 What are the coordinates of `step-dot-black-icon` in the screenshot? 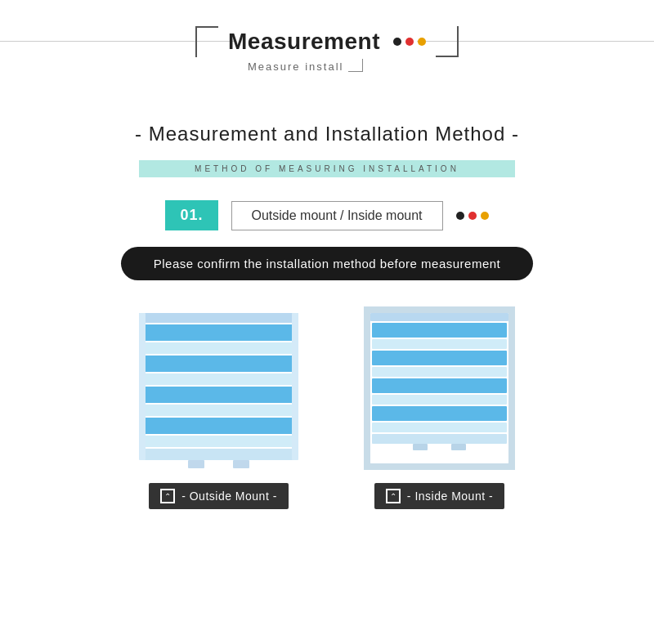 It's located at (460, 216).